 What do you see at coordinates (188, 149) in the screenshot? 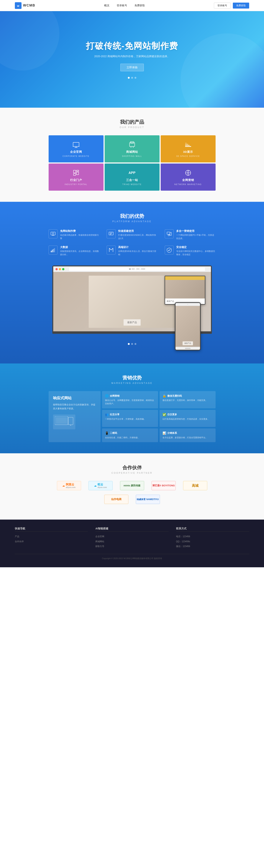
I see `product-card-3d: 3D展示 3D SPACE SERVICE` at bounding box center [188, 149].